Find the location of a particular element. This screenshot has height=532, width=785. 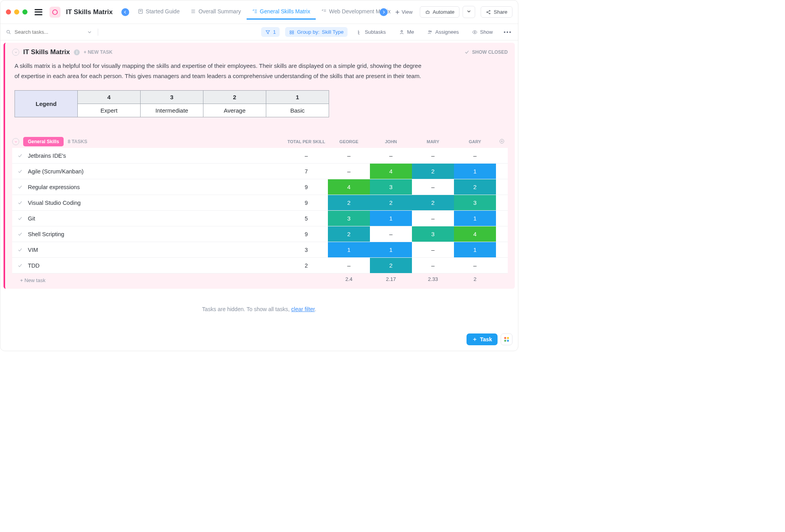

chevron-down-icon is located at coordinates (90, 32).